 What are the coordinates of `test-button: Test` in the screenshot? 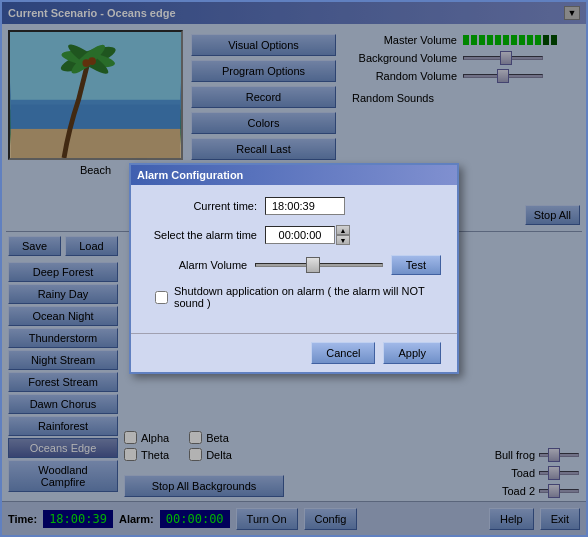 It's located at (416, 265).